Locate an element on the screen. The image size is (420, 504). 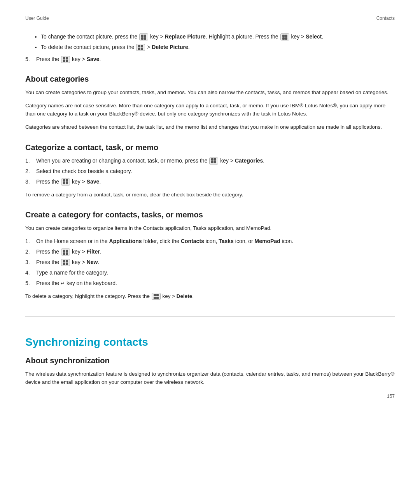
enter-key-icon: ↵ is located at coordinates (63, 284).